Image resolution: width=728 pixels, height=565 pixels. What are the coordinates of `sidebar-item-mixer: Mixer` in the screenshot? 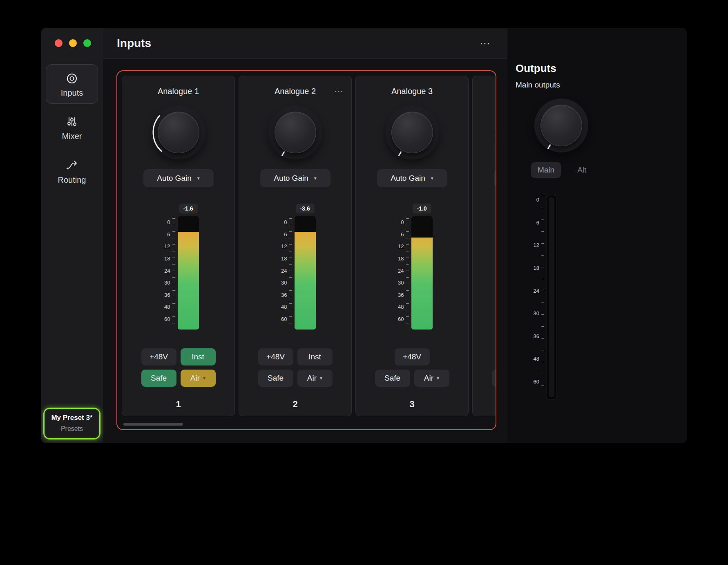 It's located at (72, 128).